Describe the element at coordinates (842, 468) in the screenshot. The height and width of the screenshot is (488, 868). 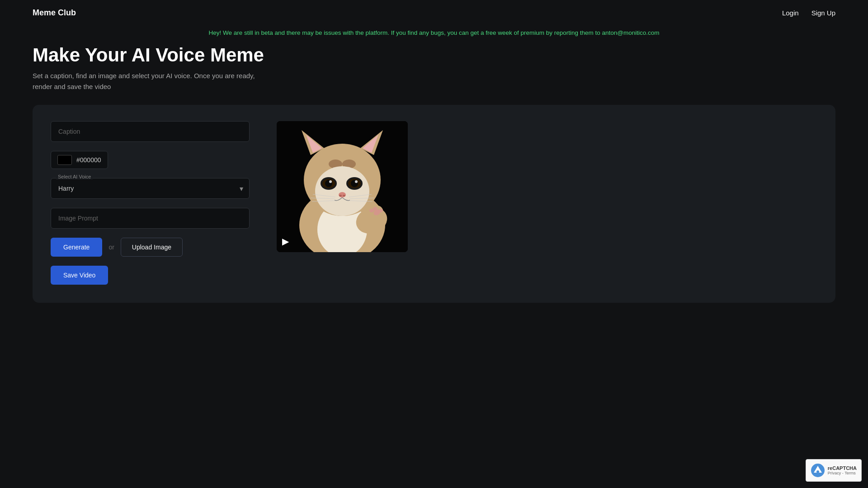
I see `recaptcha-title: reCAPTCHA` at that location.